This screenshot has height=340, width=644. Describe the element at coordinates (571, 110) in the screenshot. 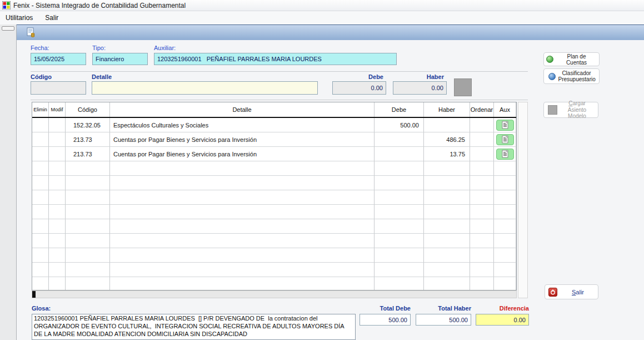

I see `cargar-asiento-modelo-button: Cargar Asiento Modelo` at that location.